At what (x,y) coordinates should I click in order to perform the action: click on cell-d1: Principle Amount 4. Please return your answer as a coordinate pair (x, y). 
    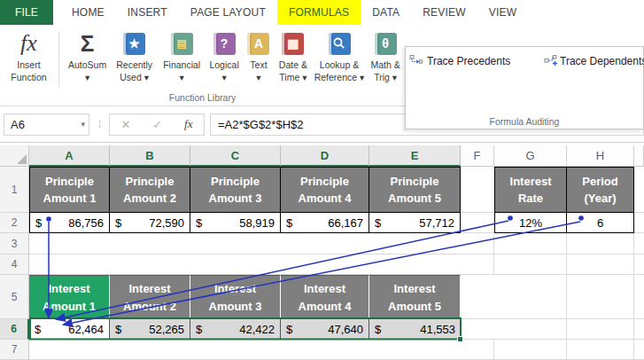
    Looking at the image, I should click on (325, 190).